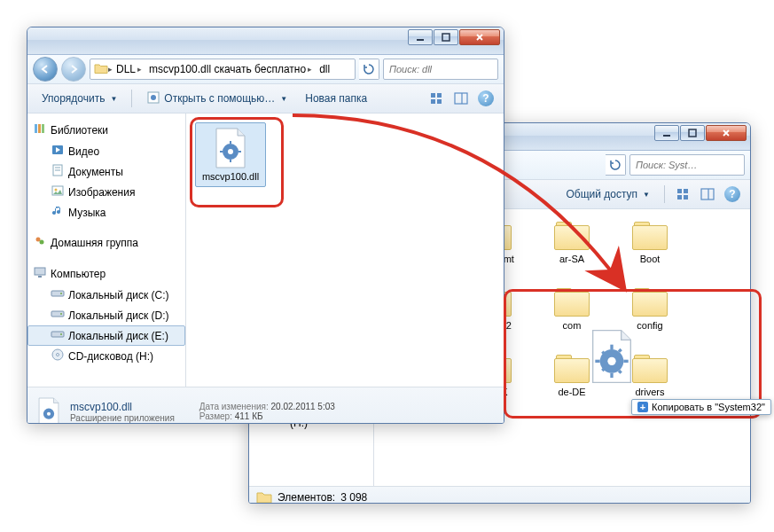  What do you see at coordinates (231, 69) in the screenshot?
I see `breadcrumb-seg: mscvp100.dll скачать бесплатно▸` at bounding box center [231, 69].